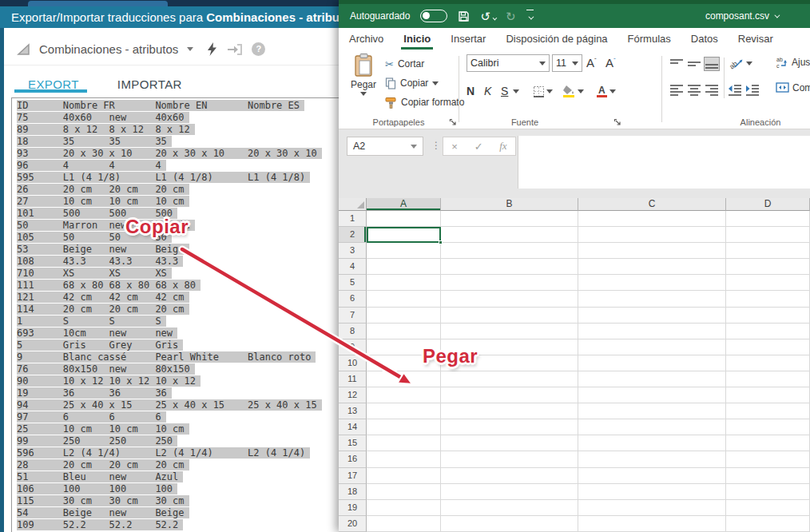 The width and height of the screenshot is (810, 532). I want to click on cell-B16, so click(510, 459).